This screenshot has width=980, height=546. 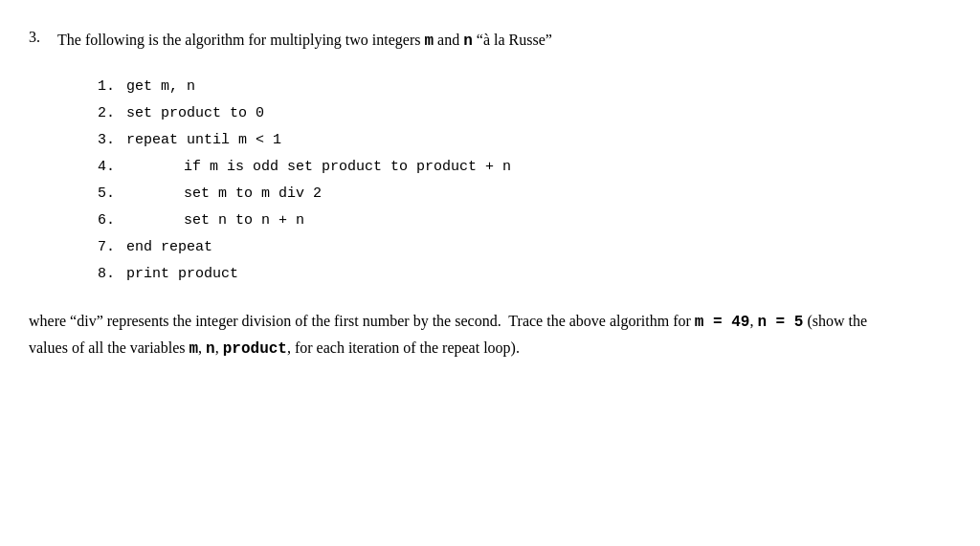 What do you see at coordinates (514, 167) in the screenshot?
I see `algo-line-4: 4. if m is odd set product to product + …` at bounding box center [514, 167].